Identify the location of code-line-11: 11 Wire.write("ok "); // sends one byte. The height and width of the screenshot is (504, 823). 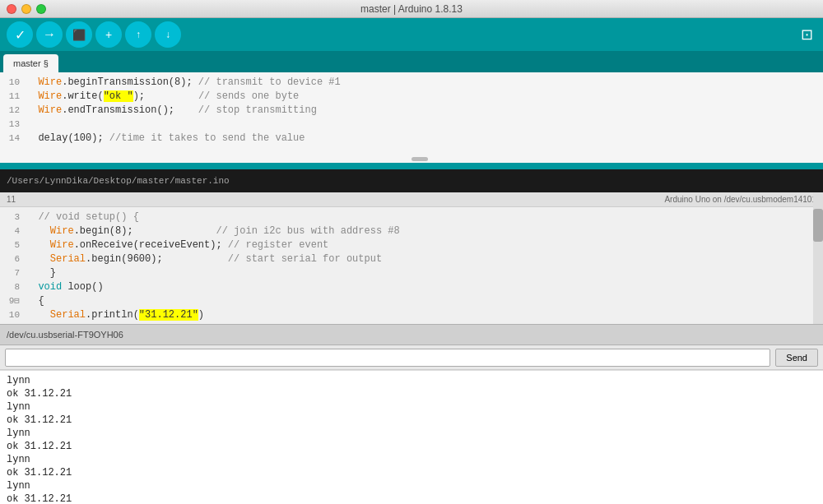
(412, 97).